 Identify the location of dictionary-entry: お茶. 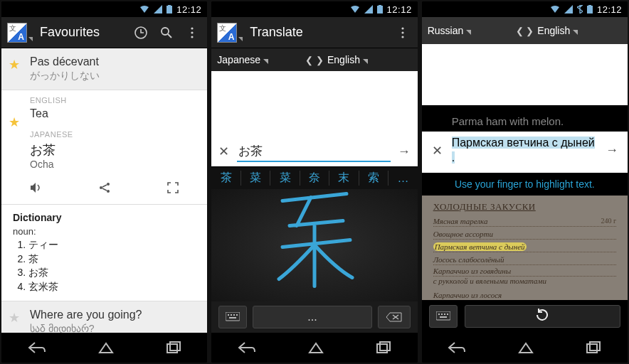
(112, 273).